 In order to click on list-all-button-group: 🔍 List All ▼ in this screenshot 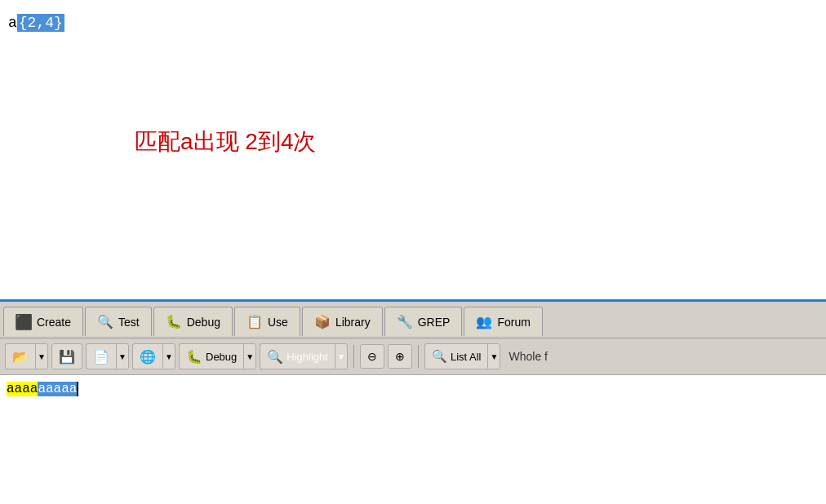, I will do `click(463, 356)`.